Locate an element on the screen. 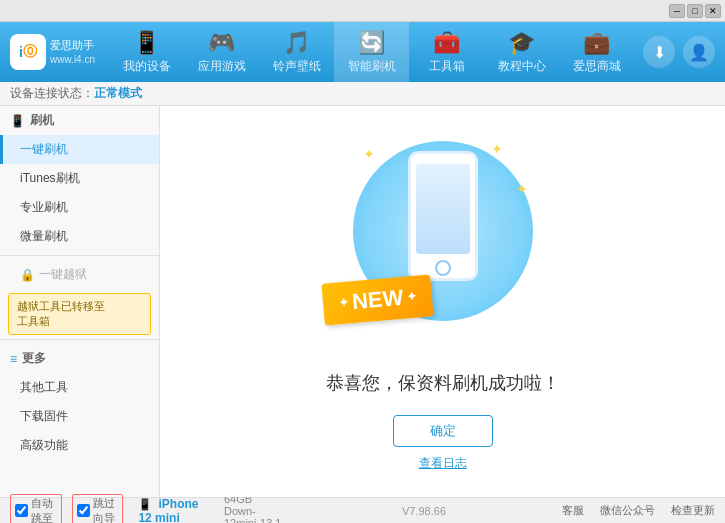 The image size is (725, 523). wechat-link: 微信公众号 is located at coordinates (628, 510).